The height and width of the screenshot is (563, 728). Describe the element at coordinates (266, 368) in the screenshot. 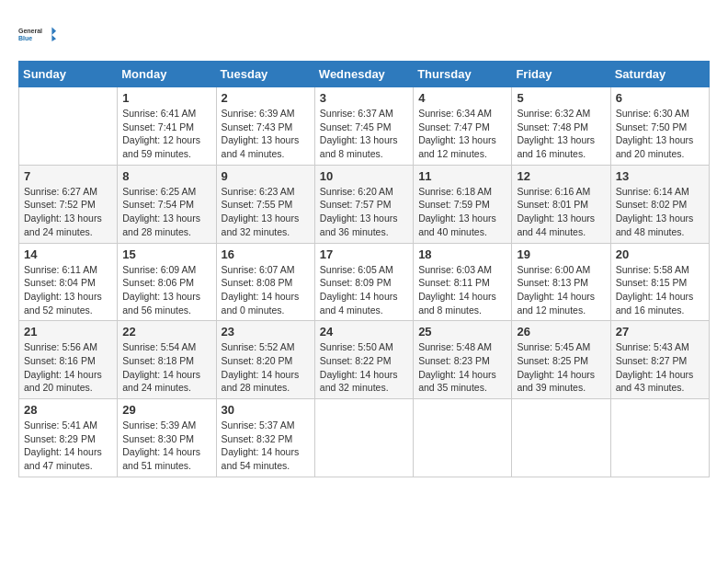

I see `day-info: Sunrise: 5:52 AMSunset: 8:20 PMDaylight:…` at that location.